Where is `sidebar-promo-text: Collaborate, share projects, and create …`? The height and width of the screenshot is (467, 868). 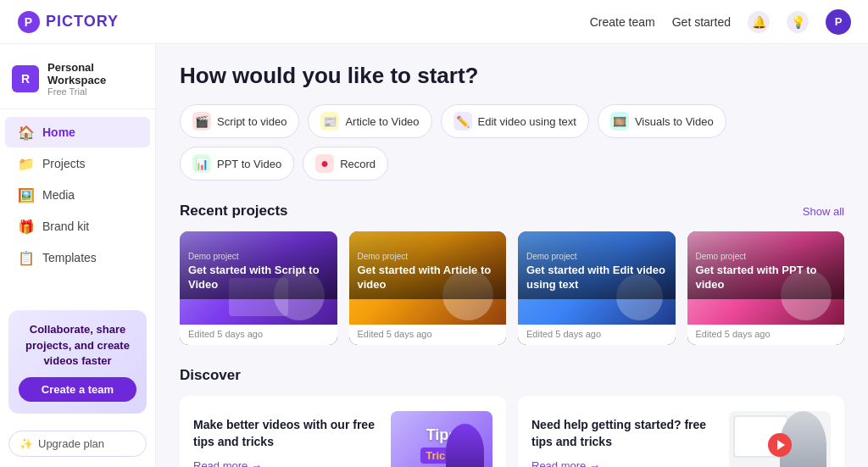 sidebar-promo-text: Collaborate, share projects, and create … is located at coordinates (78, 346).